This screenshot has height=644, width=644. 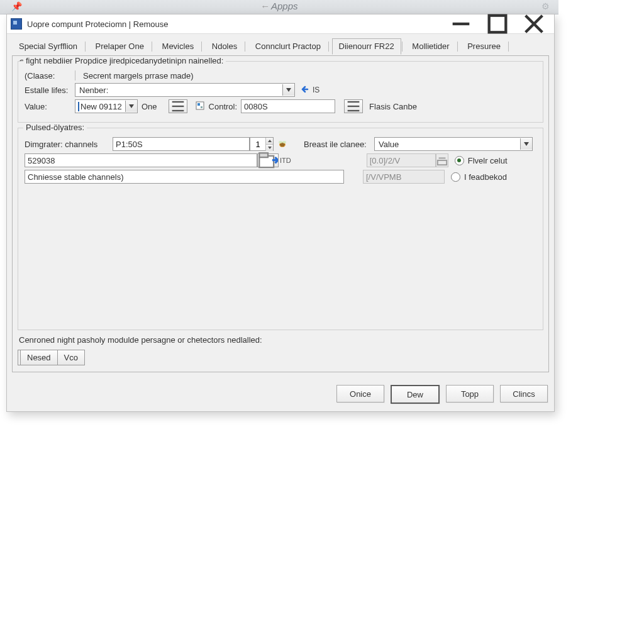 What do you see at coordinates (69, 145) in the screenshot?
I see `dimgrater-label: Dimgrater: channels` at bounding box center [69, 145].